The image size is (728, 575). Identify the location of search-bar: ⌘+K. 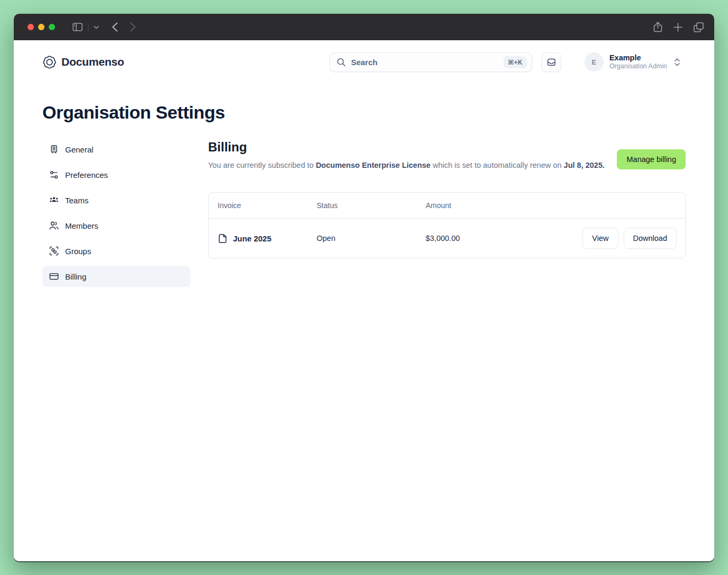
(431, 62).